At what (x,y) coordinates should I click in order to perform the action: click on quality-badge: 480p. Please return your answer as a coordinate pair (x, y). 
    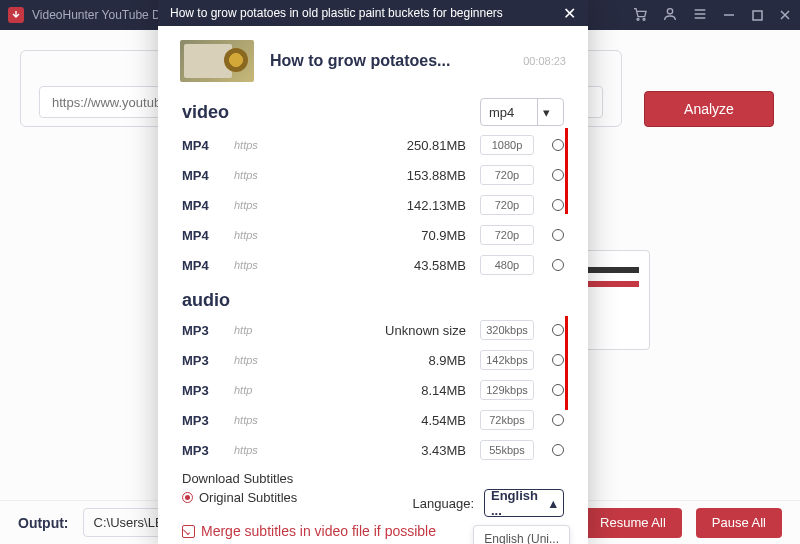
    Looking at the image, I should click on (507, 265).